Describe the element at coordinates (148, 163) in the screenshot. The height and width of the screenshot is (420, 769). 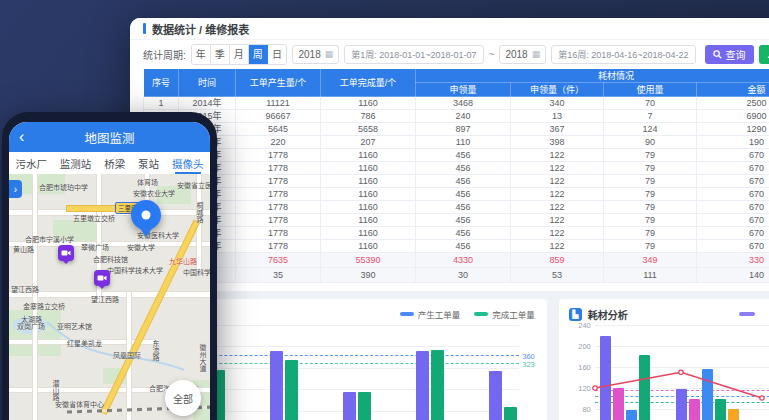
I see `phone-tab-泵站: 泵站` at that location.